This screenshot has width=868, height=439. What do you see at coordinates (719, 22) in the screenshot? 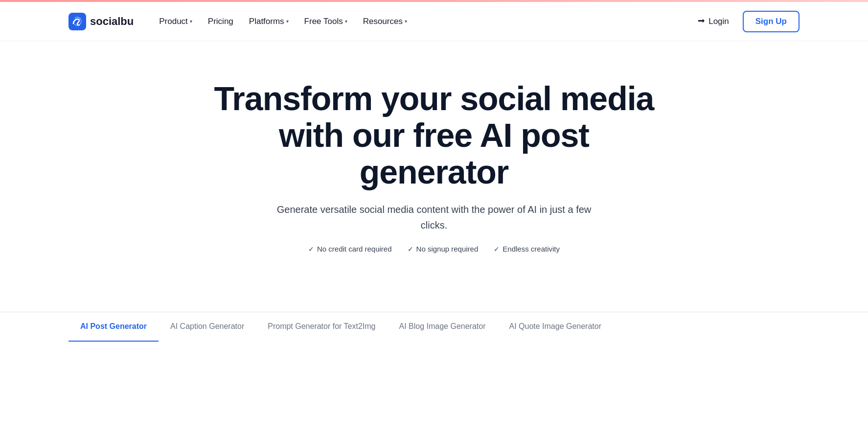
I see `login-label: Login` at bounding box center [719, 22].